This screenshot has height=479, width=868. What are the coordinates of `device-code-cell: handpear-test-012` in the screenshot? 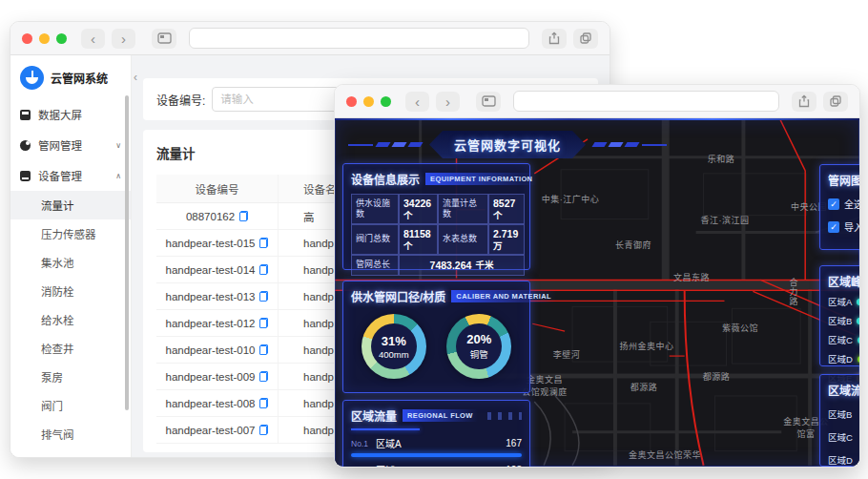 It's located at (217, 323).